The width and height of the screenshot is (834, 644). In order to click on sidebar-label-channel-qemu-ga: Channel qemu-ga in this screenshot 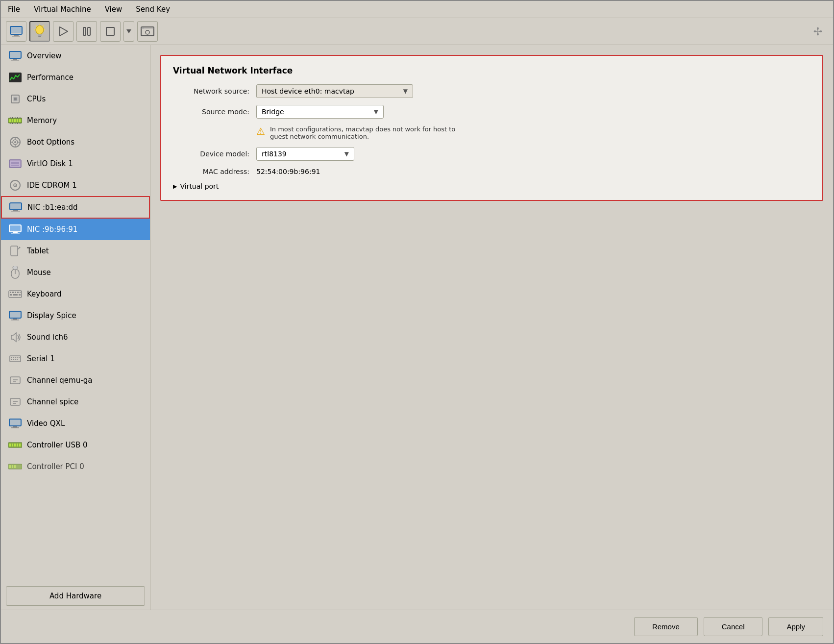, I will do `click(60, 380)`.